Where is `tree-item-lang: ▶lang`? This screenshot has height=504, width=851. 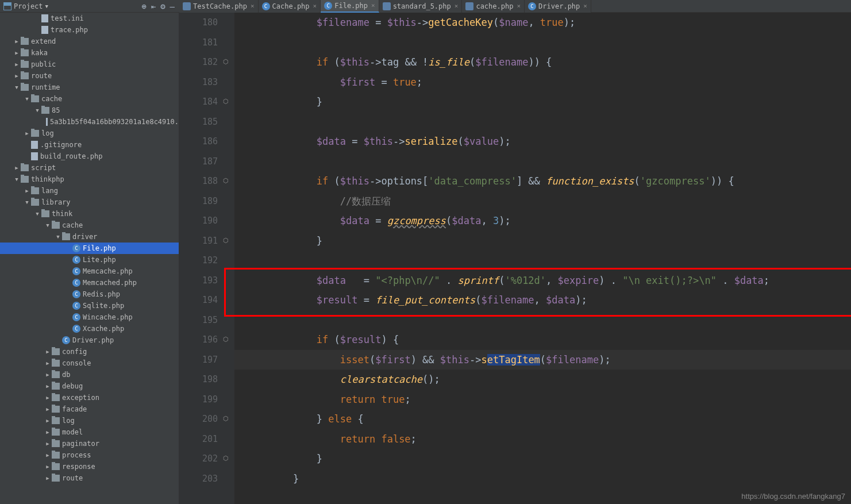 tree-item-lang: ▶lang is located at coordinates (90, 191).